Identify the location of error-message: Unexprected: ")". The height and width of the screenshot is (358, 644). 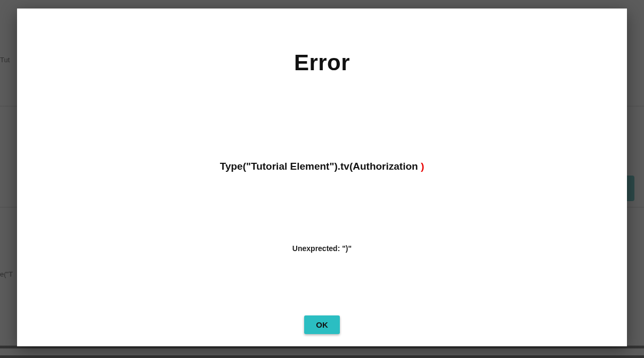
(322, 248).